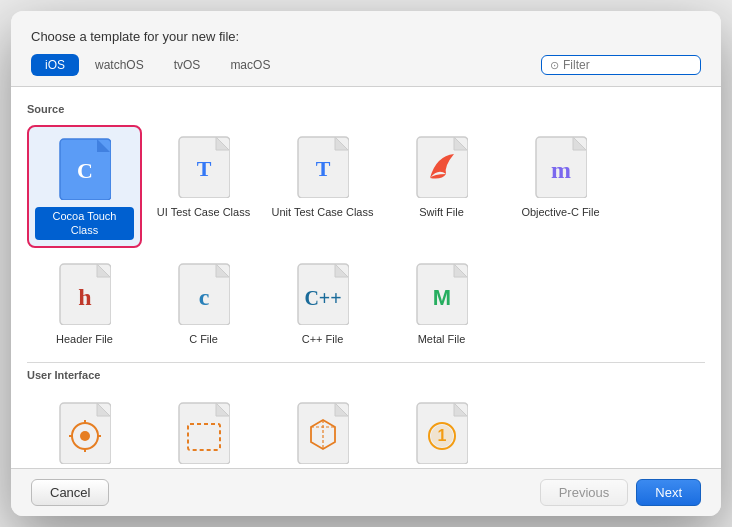  I want to click on item-launch-screen: 1 Launch Screen, so click(442, 430).